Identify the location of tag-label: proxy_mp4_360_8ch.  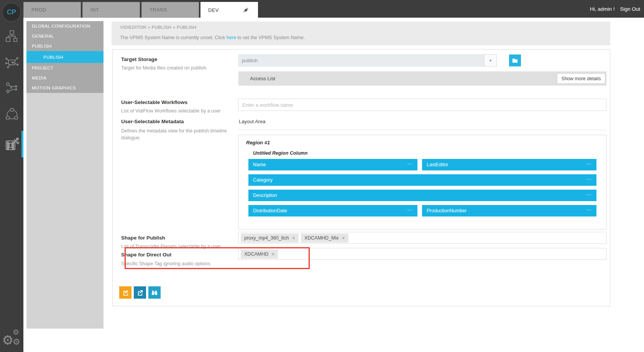
(267, 238).